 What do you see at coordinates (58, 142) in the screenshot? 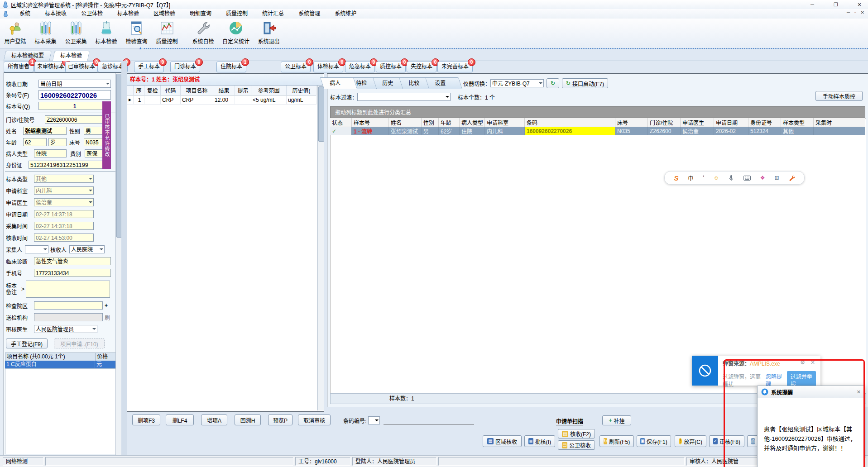
I see `age-unit-input: 岁` at bounding box center [58, 142].